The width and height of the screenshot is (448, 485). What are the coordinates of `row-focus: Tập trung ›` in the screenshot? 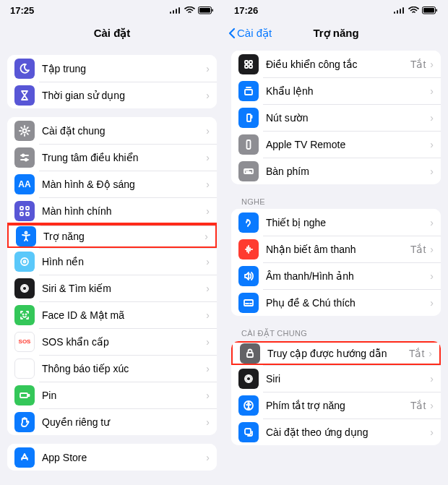 It's located at (112, 68).